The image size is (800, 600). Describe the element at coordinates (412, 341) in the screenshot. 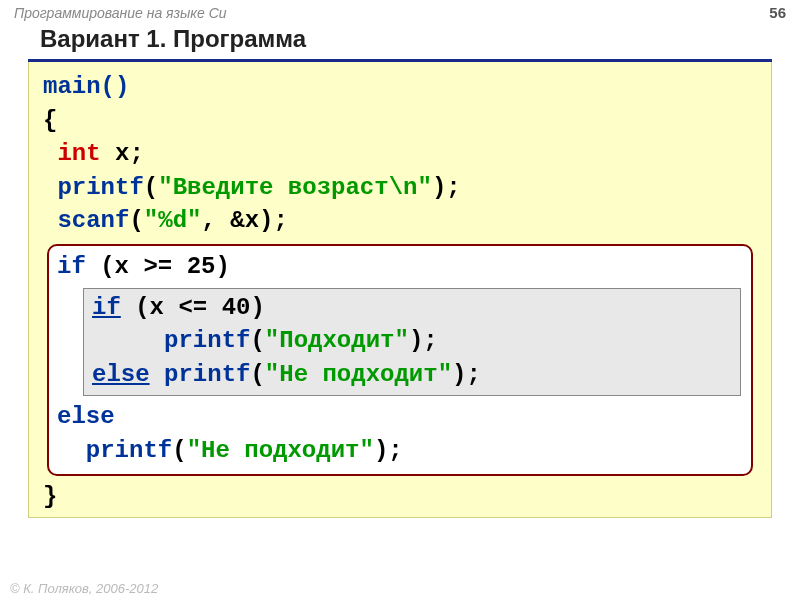

I see `code-line: printf("Подходит");` at that location.